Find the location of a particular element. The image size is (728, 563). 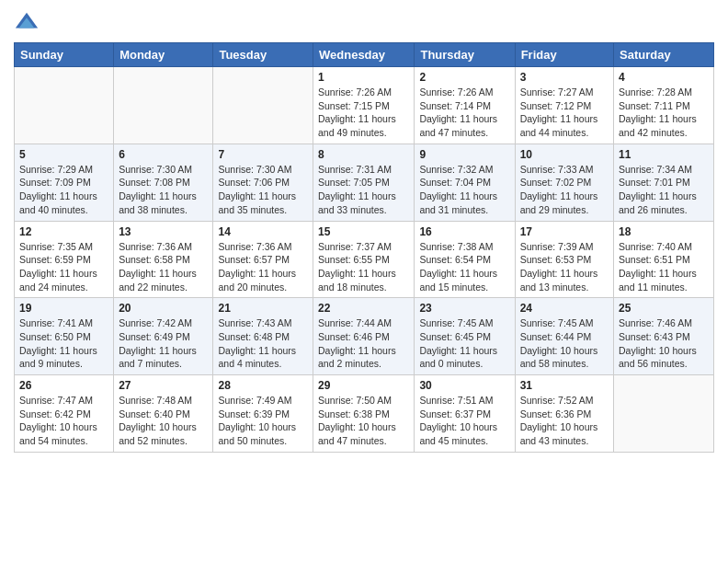

day-number: 18 is located at coordinates (664, 232).